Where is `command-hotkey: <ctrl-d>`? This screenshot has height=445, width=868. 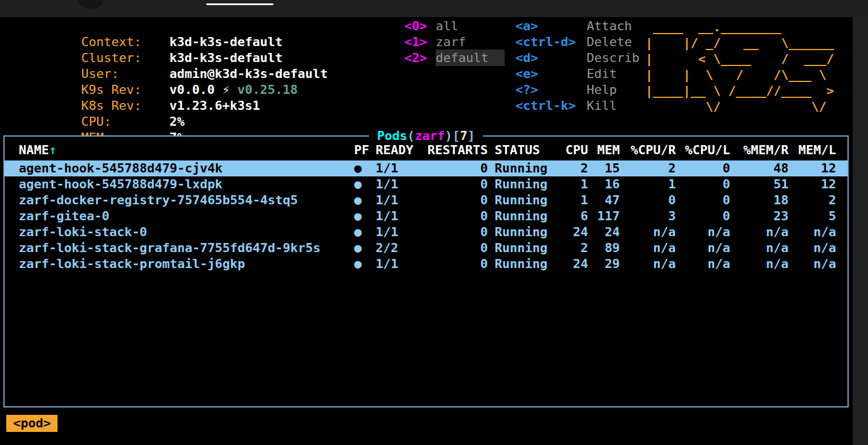 command-hotkey: <ctrl-d> is located at coordinates (551, 42).